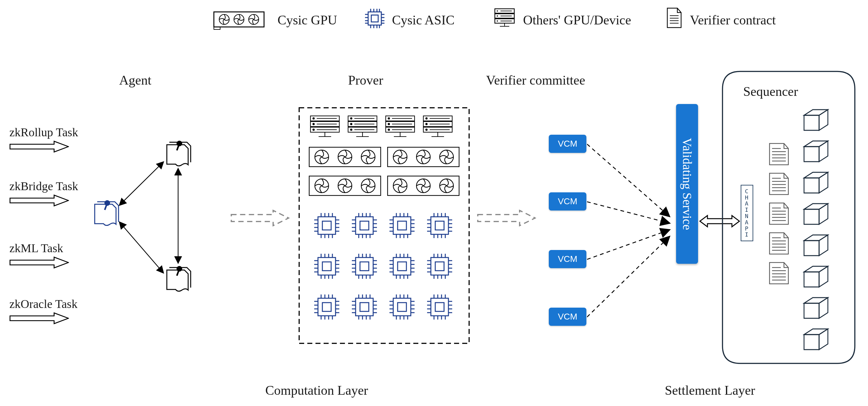 The width and height of the screenshot is (868, 406). What do you see at coordinates (536, 80) in the screenshot?
I see `verifier-header: Verifier committee` at bounding box center [536, 80].